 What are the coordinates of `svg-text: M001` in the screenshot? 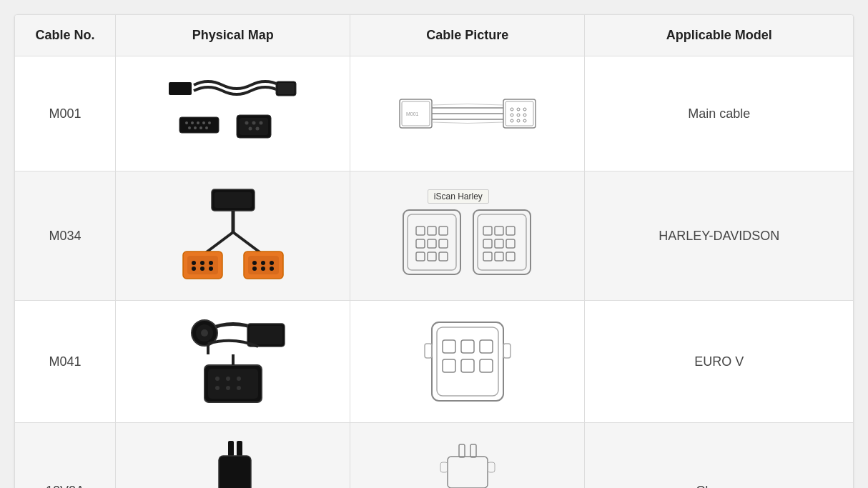 It's located at (413, 114).